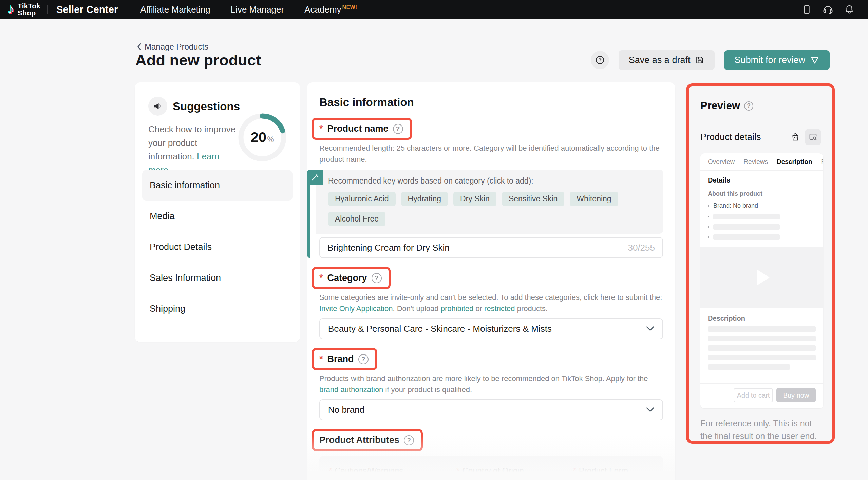 This screenshot has height=480, width=868. Describe the element at coordinates (796, 395) in the screenshot. I see `mockup-buy-now-button: Buy now` at that location.